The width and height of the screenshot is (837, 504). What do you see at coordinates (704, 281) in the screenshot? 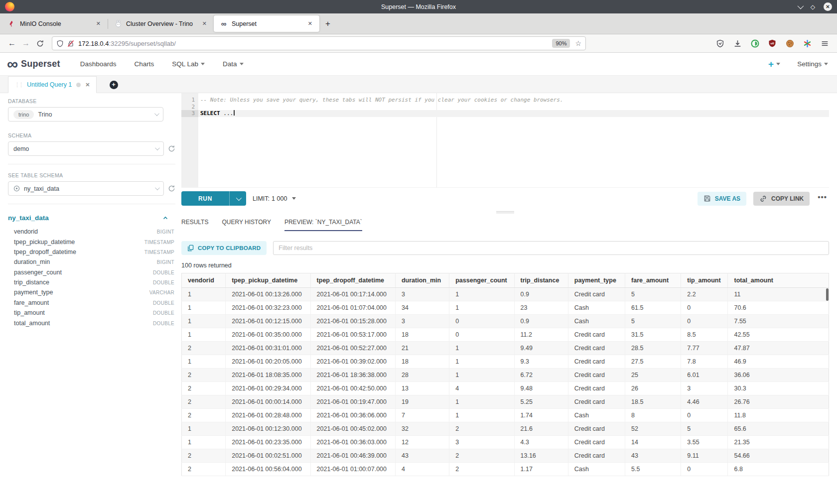
I see `column-header: tip_amount` at bounding box center [704, 281].